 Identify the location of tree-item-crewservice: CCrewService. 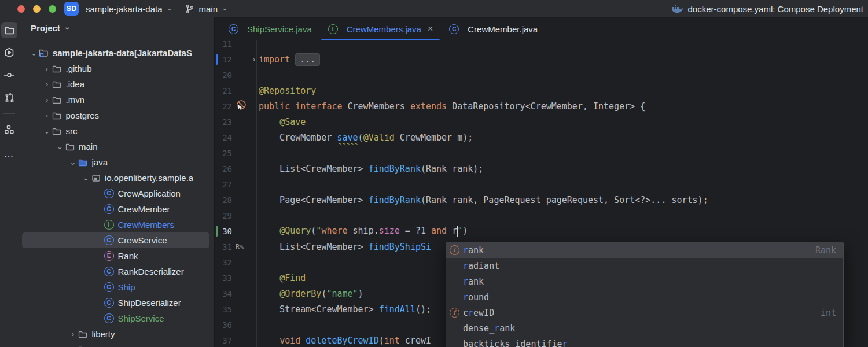
(116, 241).